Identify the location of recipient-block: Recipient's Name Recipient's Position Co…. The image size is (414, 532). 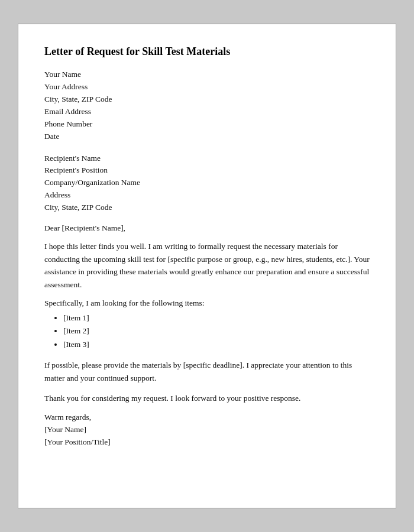
(207, 183).